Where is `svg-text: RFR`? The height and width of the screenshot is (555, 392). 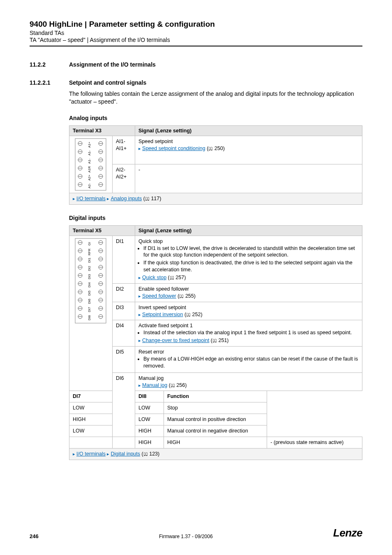 svg-text: RFR is located at coordinates (90, 252).